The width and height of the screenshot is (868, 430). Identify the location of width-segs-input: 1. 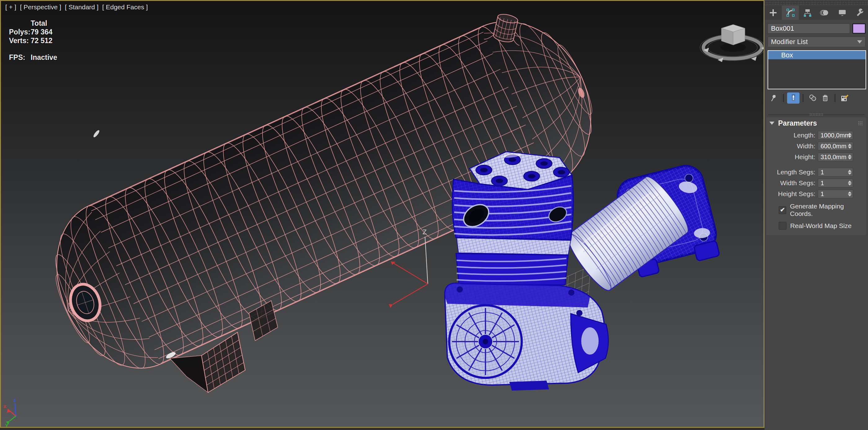
(836, 183).